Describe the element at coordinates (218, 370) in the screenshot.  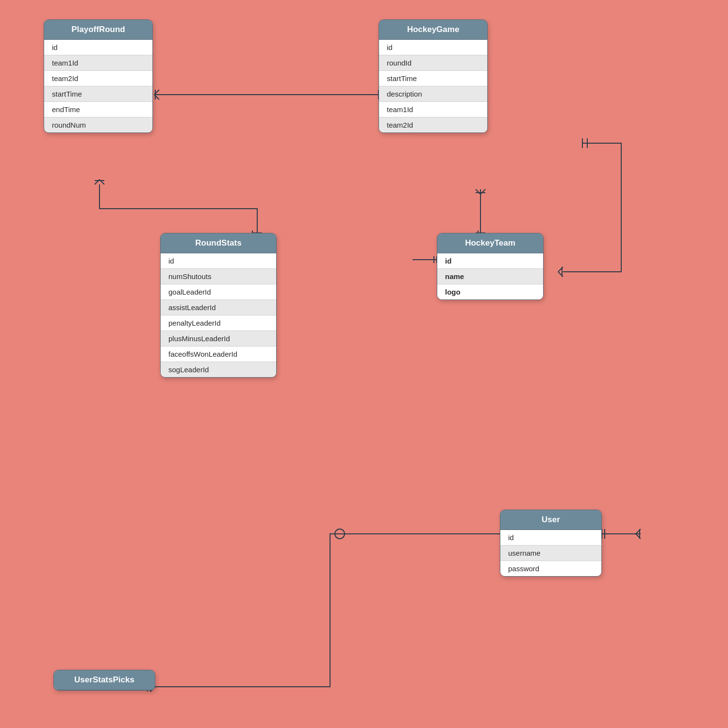
I see `table-row: sogLeaderId` at that location.